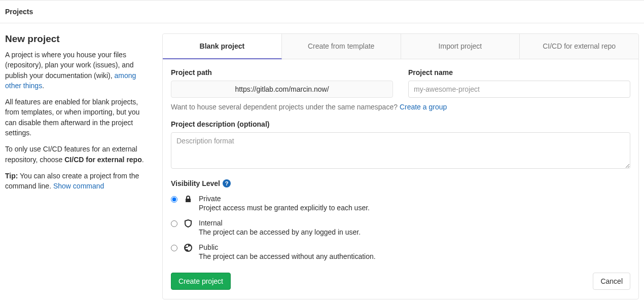 This screenshot has width=644, height=303. What do you see at coordinates (76, 154) in the screenshot?
I see `sidebar-paragraph-3: To only use CI/CD features for an extern…` at bounding box center [76, 154].